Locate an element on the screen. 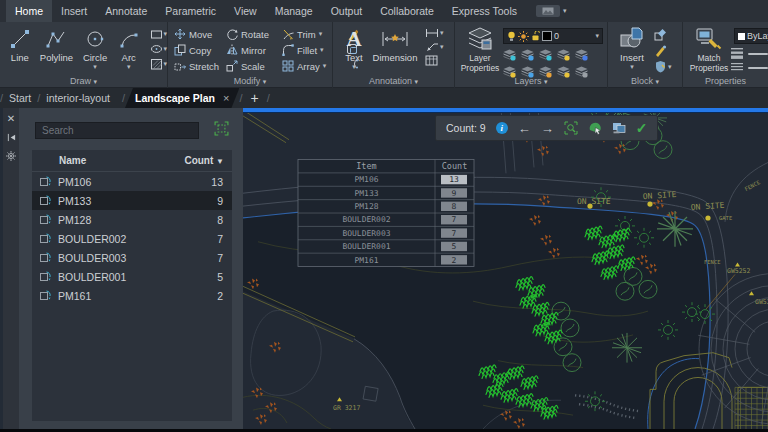 This screenshot has width=768, height=432. list-item-boulder001: BOULDER001 5 is located at coordinates (132, 276).